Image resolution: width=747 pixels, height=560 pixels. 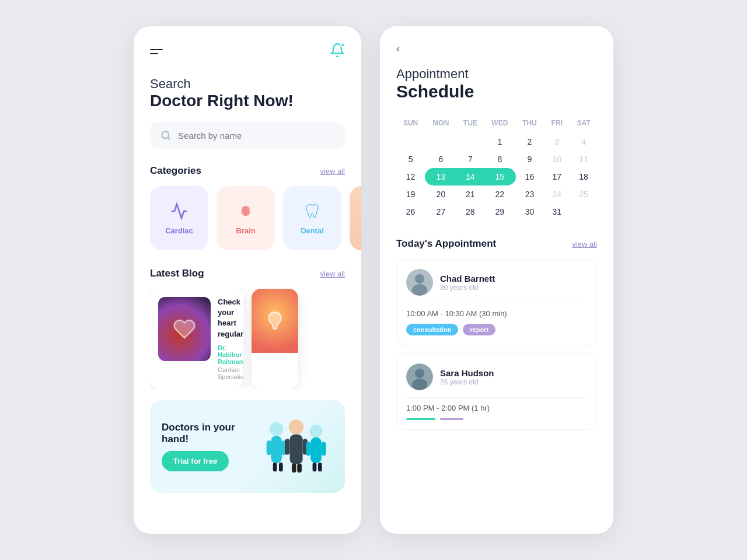 What do you see at coordinates (420, 377) in the screenshot?
I see `sara-avatar` at bounding box center [420, 377].